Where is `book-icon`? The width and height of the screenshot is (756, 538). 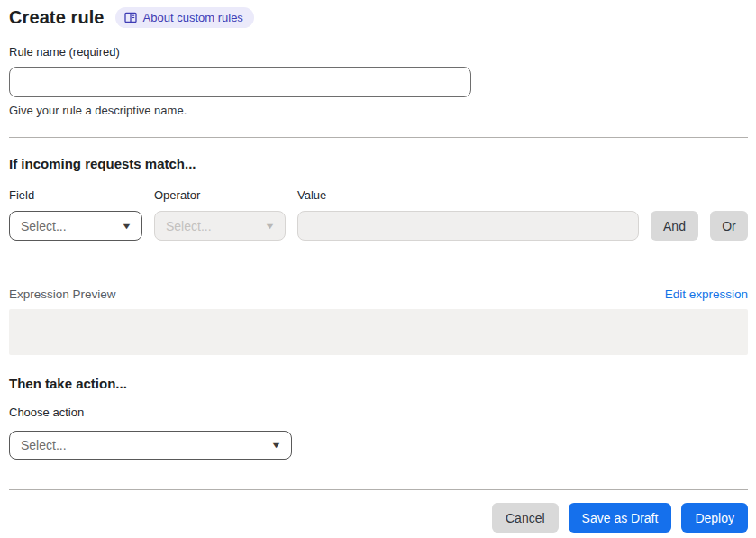
book-icon is located at coordinates (131, 18).